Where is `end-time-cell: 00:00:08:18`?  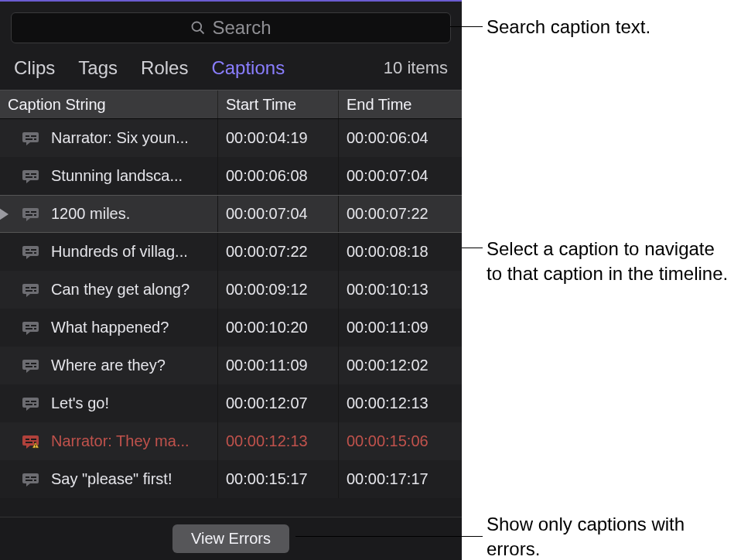 end-time-cell: 00:00:08:18 is located at coordinates (399, 252).